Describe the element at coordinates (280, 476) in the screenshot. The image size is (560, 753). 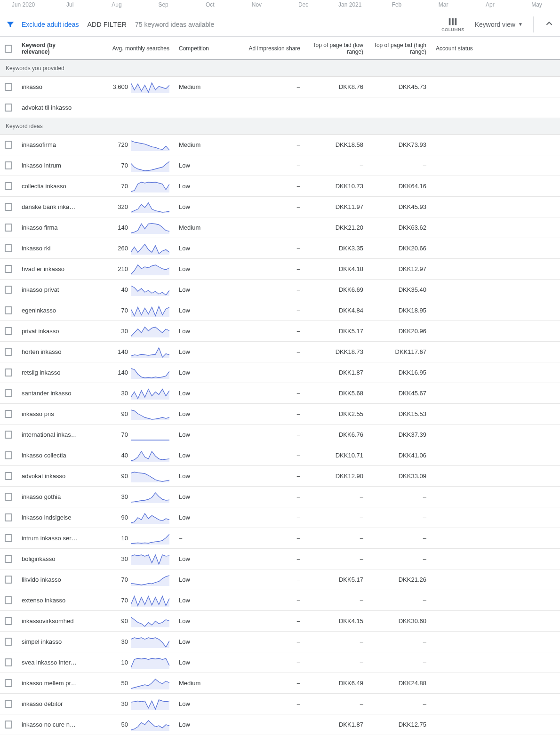
I see `table-row: advokat inkasso90Low–DKK12.90DKK33.09` at that location.